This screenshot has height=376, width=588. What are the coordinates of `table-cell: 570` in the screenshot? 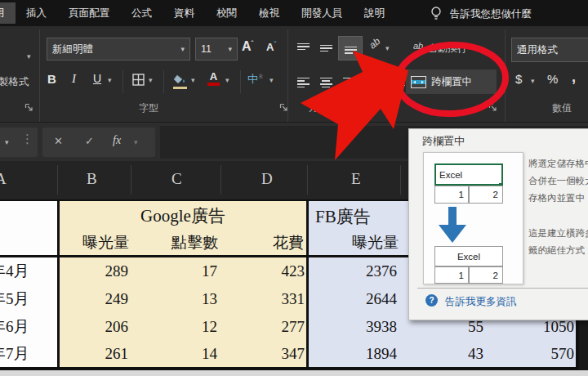 It's located at (532, 354).